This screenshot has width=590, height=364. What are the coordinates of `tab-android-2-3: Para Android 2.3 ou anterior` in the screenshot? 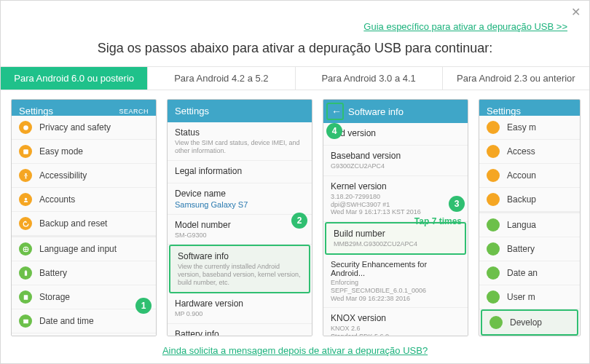 It's located at (516, 79).